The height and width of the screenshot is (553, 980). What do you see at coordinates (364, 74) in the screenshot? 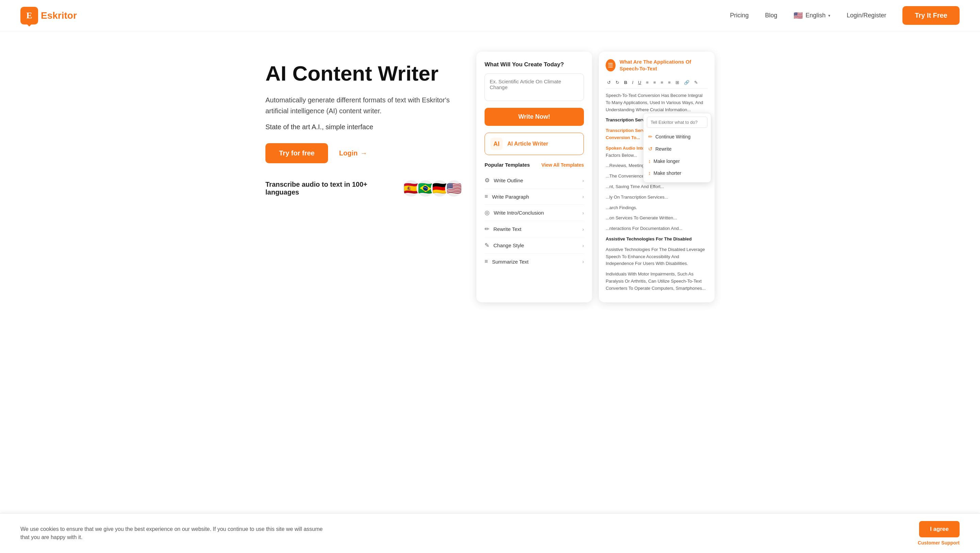
I see `hero-title: AI Content Writer` at bounding box center [364, 74].